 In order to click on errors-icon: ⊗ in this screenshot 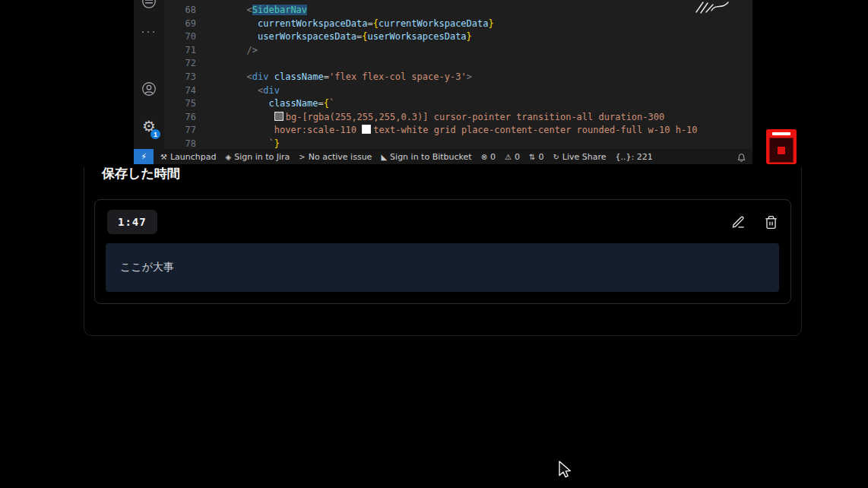, I will do `click(484, 157)`.